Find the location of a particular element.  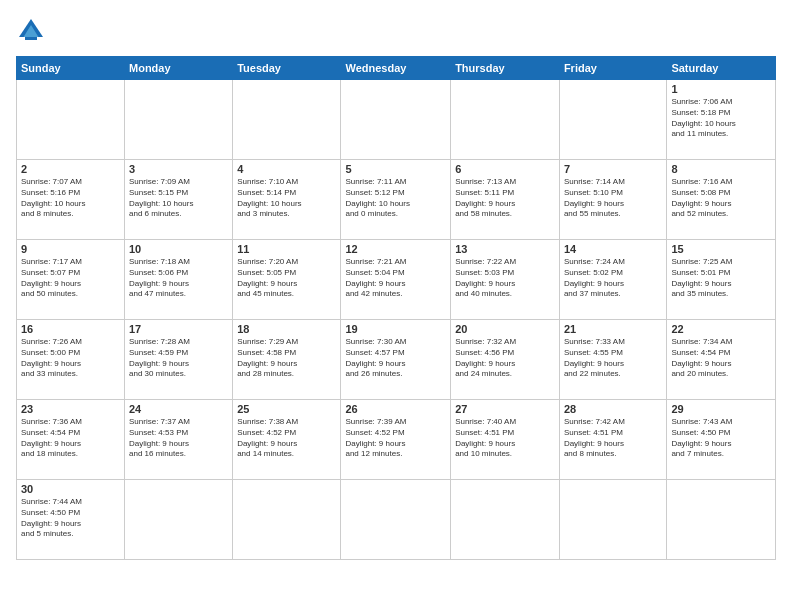

day-number-29: 29 is located at coordinates (721, 409).